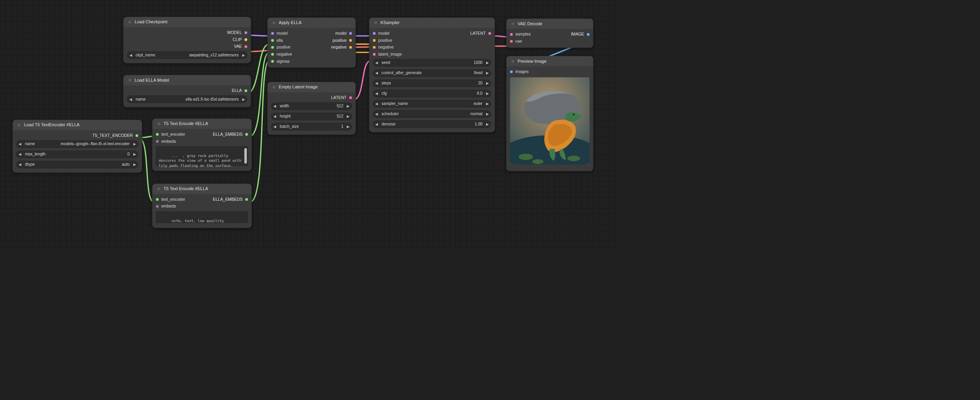 The height and width of the screenshot is (400, 980). I want to click on widget-seed: ◀seed1000▶, so click(432, 63).